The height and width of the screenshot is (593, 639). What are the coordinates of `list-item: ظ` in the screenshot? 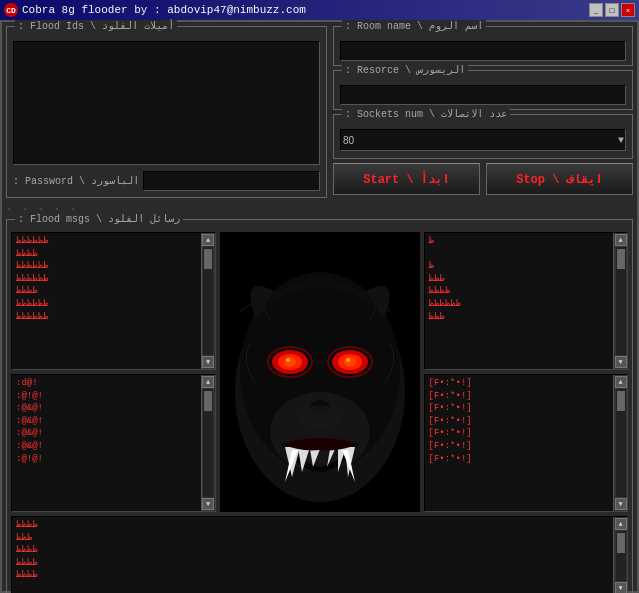 It's located at (520, 266).